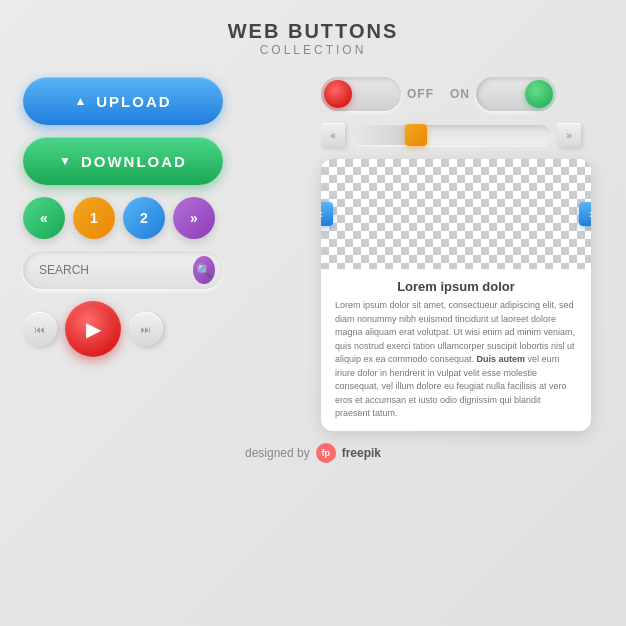 The image size is (626, 626). I want to click on slider-track, so click(451, 135).